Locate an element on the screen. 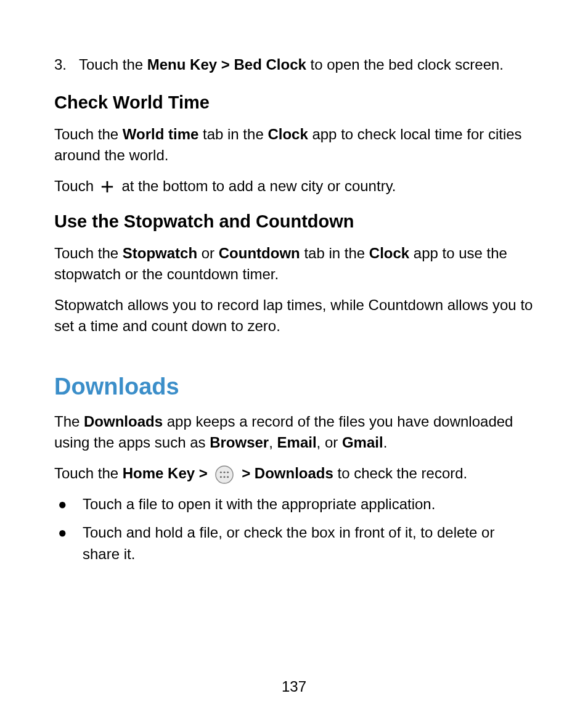  text-bold: > Downloads is located at coordinates (287, 473).